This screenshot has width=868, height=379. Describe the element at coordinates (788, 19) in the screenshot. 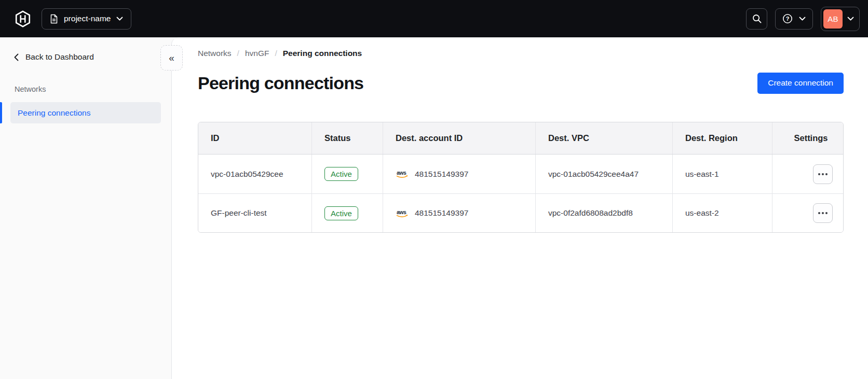

I see `help-icon: ?` at that location.